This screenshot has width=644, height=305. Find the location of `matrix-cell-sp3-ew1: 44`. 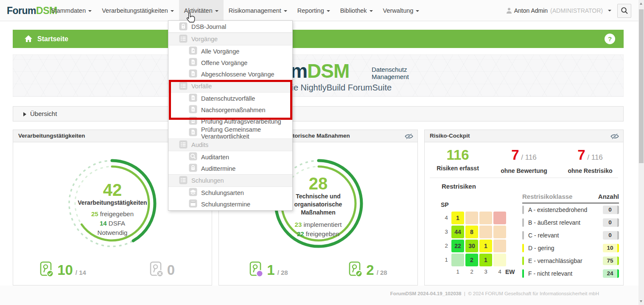

matrix-cell-sp3-ew1: 44 is located at coordinates (458, 232).